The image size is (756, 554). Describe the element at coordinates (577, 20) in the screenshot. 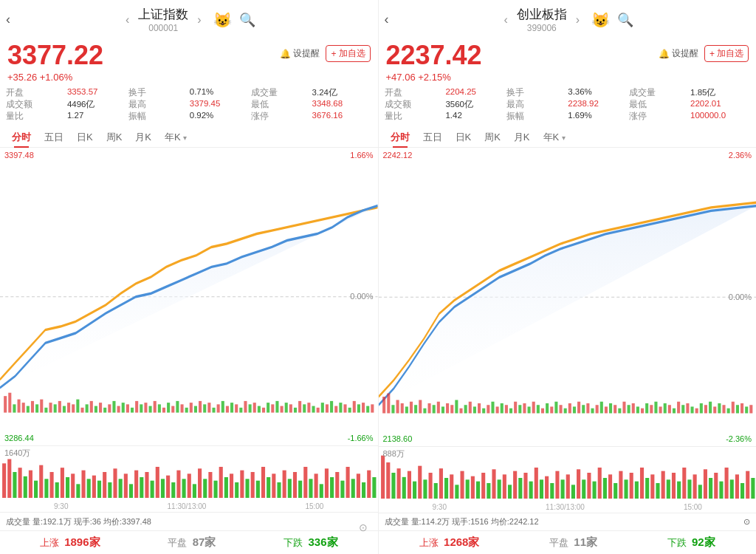

I see `right-next-arrow: ›` at that location.